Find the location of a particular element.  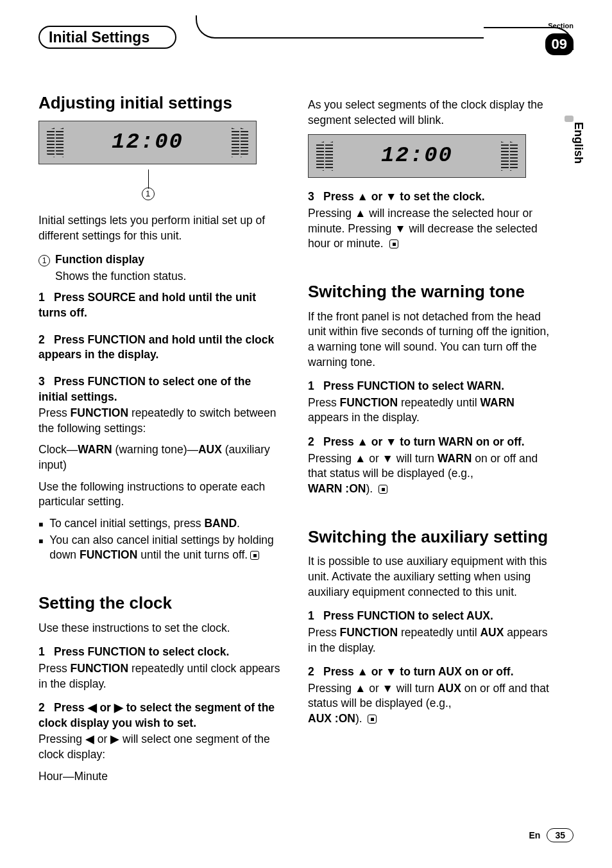

aux-step-1-body: Press FUNCTION repeatedly until AUX appe… is located at coordinates (430, 641).